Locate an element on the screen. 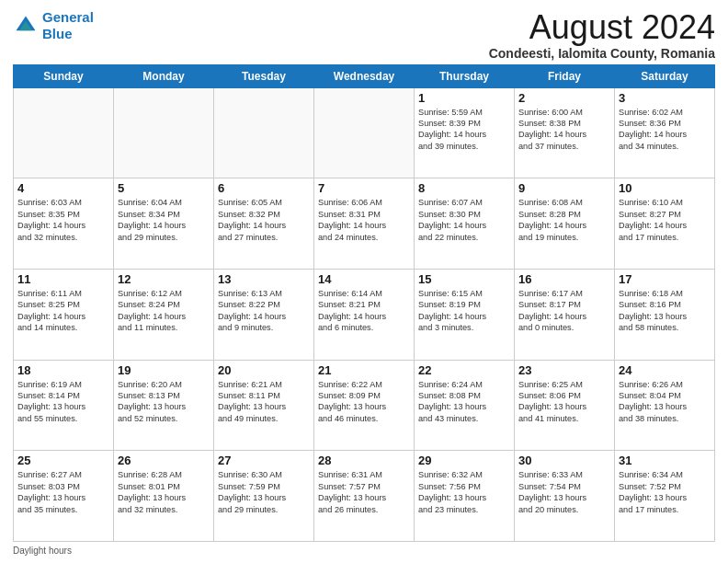  day-number: 24 is located at coordinates (665, 370).